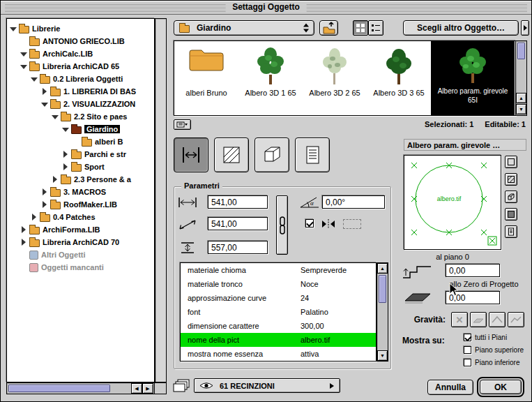  Describe the element at coordinates (81, 117) in the screenshot. I see `tree-item: 2.2 Sito e paes` at that location.